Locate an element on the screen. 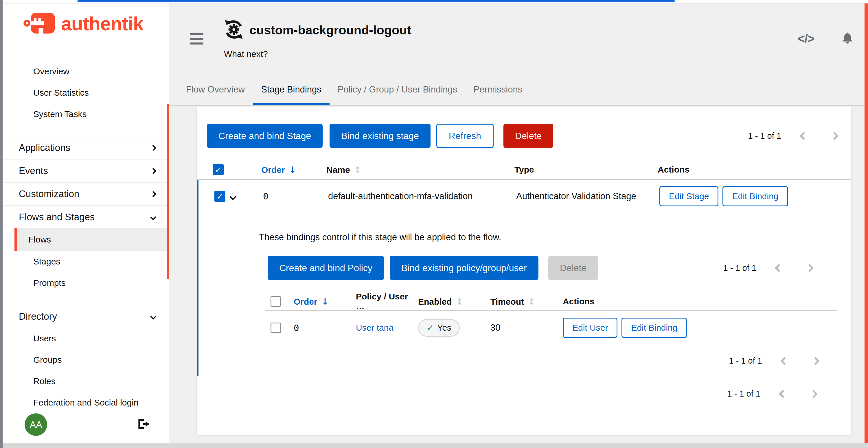 The height and width of the screenshot is (448, 868). policy-table-header: Order↓ Policy / User … Enabled↕ Timeout↕… is located at coordinates (551, 301).